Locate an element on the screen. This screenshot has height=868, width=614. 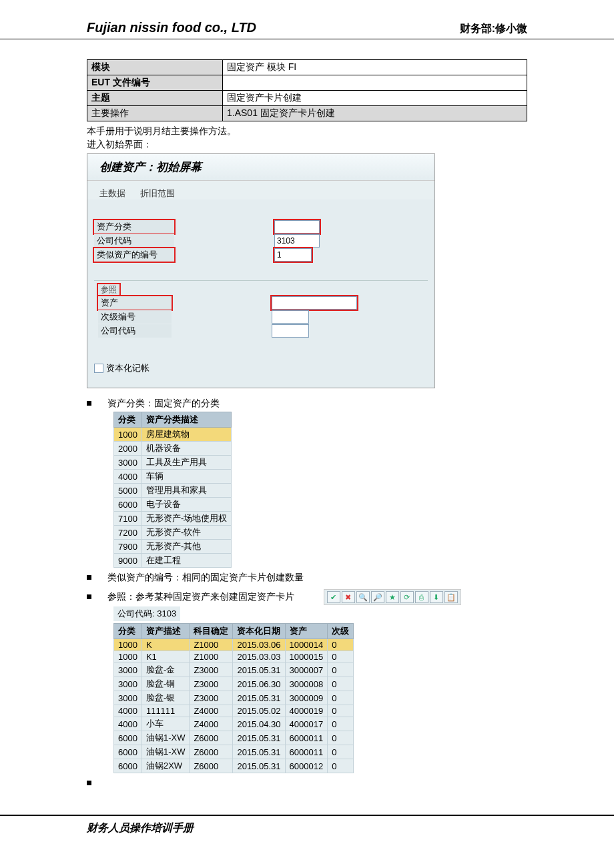
meta-table: 模块 固定资产 模块 FI EUT 文件编号 主题 固定资产卡片创建 主要操作 … is located at coordinates (307, 91).